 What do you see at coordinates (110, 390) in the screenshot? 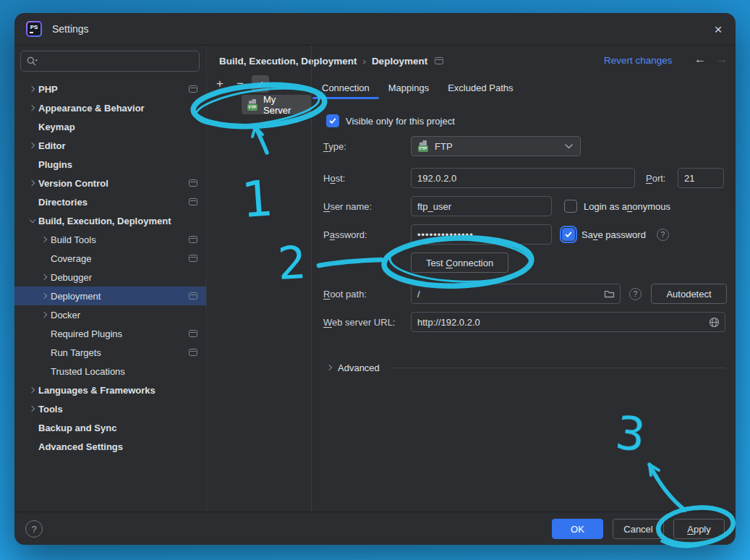
I see `sidebar-item-languages-frameworks: Languages & Frameworks` at bounding box center [110, 390].